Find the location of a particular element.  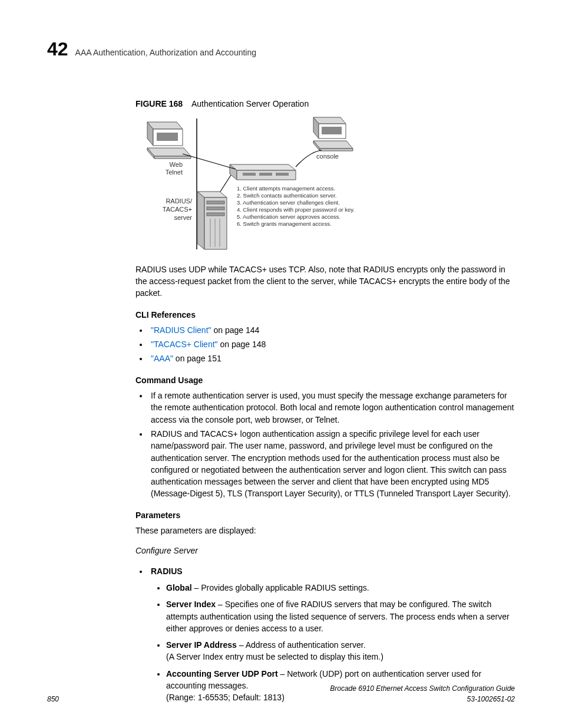

link-suffix: on page 148 is located at coordinates (242, 344).